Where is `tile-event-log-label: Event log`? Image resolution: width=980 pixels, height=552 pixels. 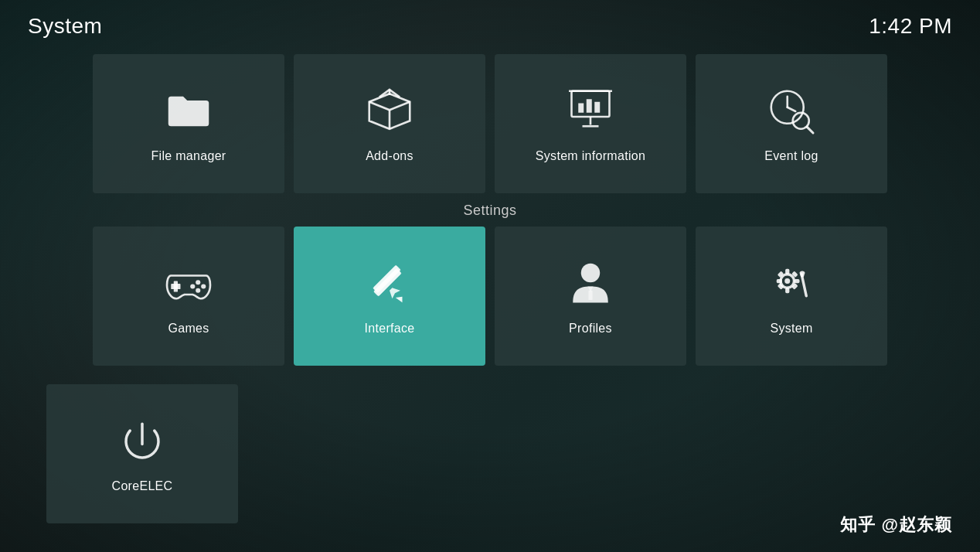
tile-event-log-label: Event log is located at coordinates (791, 156).